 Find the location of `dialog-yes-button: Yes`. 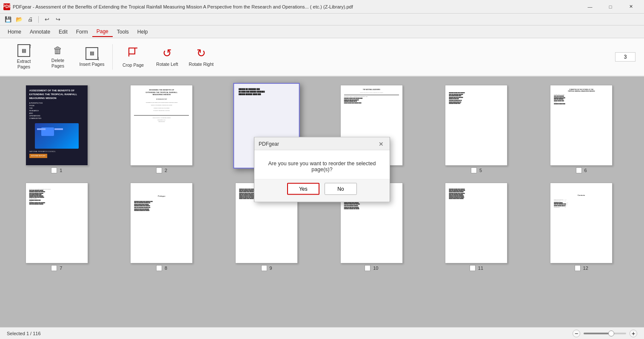

dialog-yes-button: Yes is located at coordinates (303, 189).